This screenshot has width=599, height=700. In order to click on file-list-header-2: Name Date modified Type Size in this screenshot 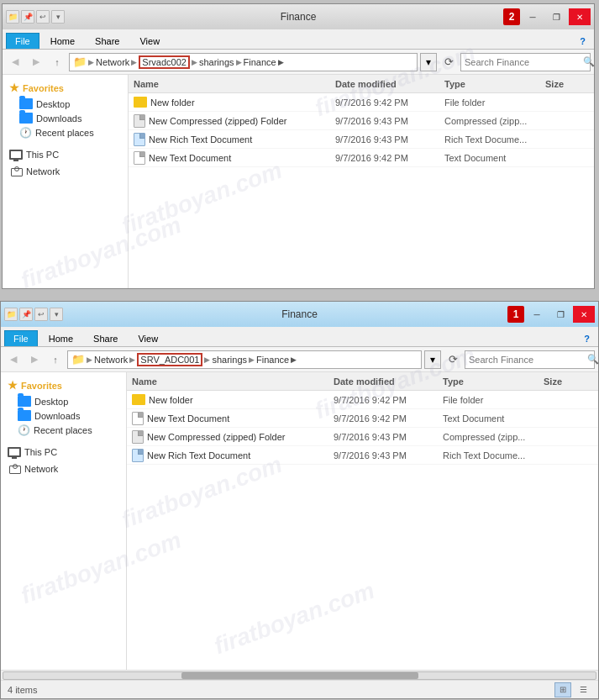, I will do `click(363, 382)`.